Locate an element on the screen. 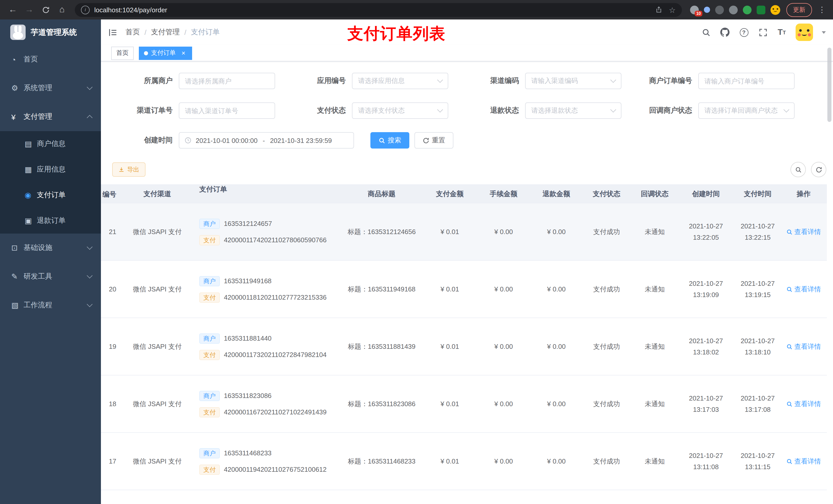  sidebar-item-workflow: ▧ 工作流程 is located at coordinates (51, 306).